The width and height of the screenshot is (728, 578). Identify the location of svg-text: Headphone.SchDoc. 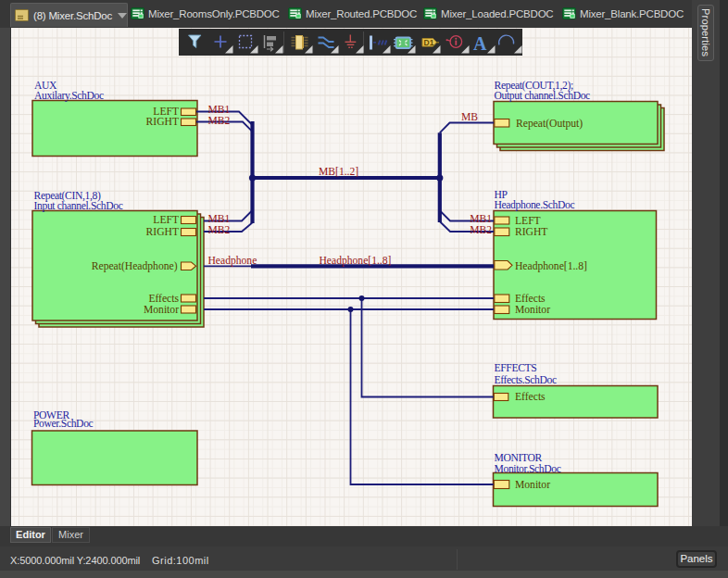
(535, 206).